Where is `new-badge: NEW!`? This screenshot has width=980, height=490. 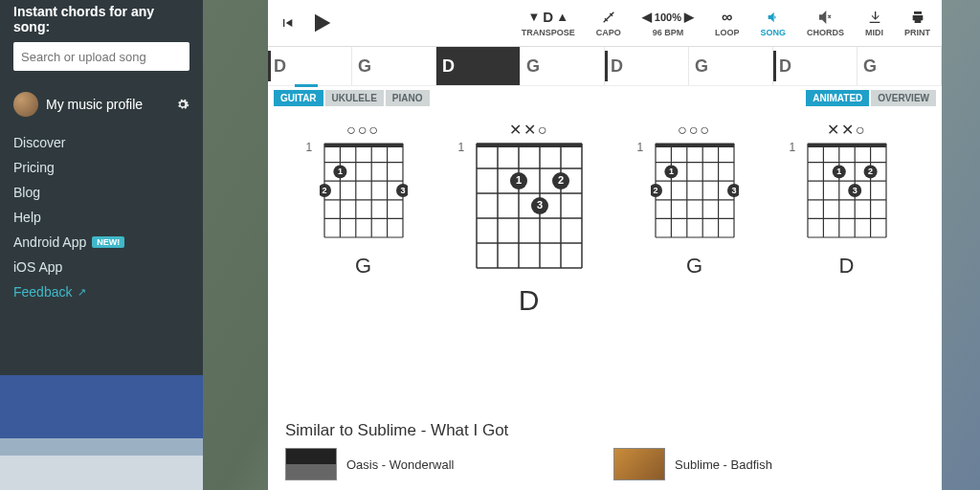 new-badge: NEW! is located at coordinates (108, 242).